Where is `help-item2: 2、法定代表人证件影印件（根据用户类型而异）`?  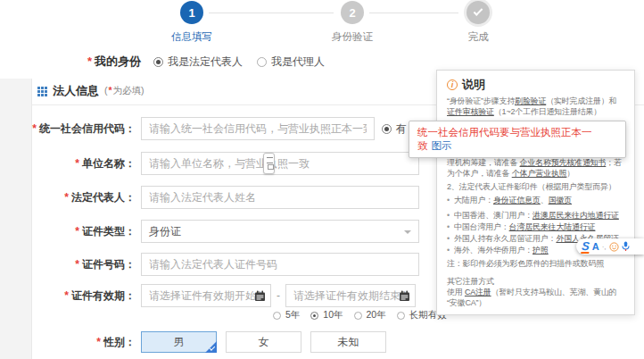 help-item2: 2、法定代表人证件影印件（根据用户类型而异） is located at coordinates (535, 187).